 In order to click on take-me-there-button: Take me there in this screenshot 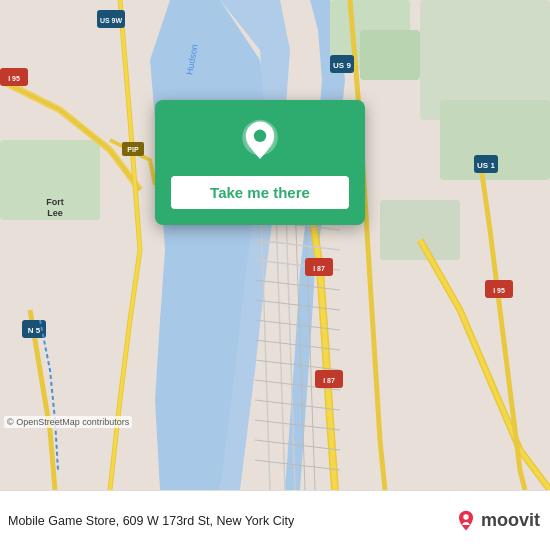, I will do `click(260, 192)`.